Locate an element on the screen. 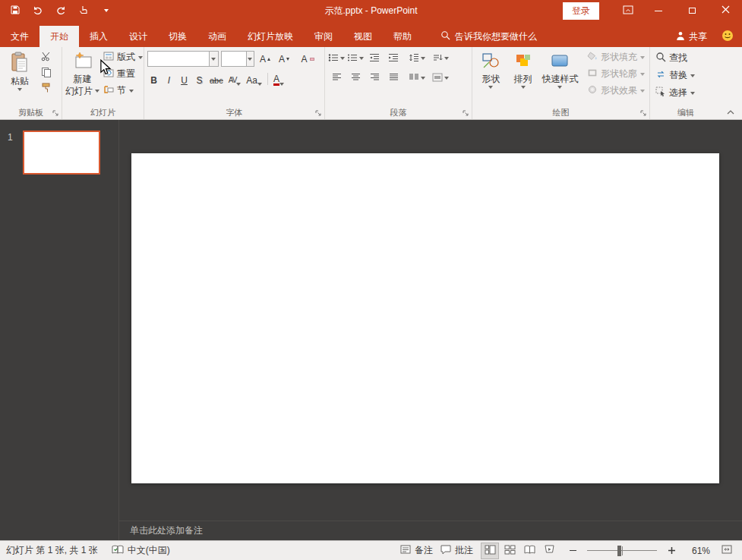 The image size is (742, 560). decrease-indent-button is located at coordinates (374, 58).